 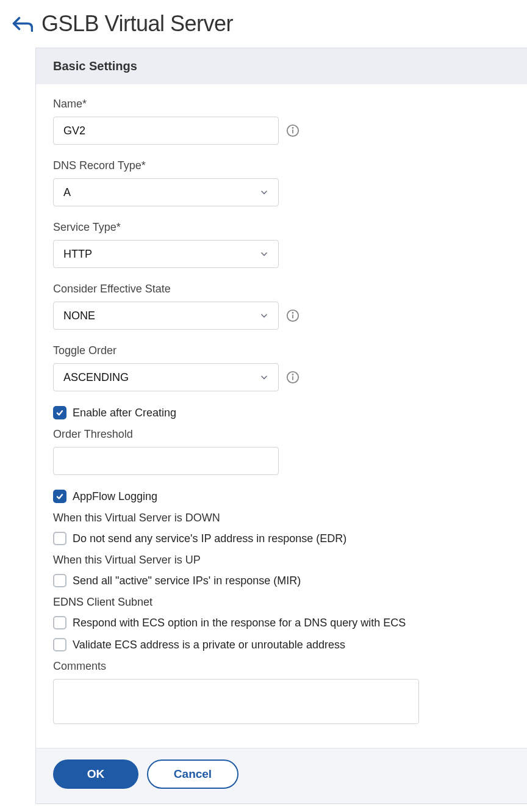 What do you see at coordinates (282, 368) in the screenshot?
I see `field-toggle-order: Toggle Order ASCENDING` at bounding box center [282, 368].